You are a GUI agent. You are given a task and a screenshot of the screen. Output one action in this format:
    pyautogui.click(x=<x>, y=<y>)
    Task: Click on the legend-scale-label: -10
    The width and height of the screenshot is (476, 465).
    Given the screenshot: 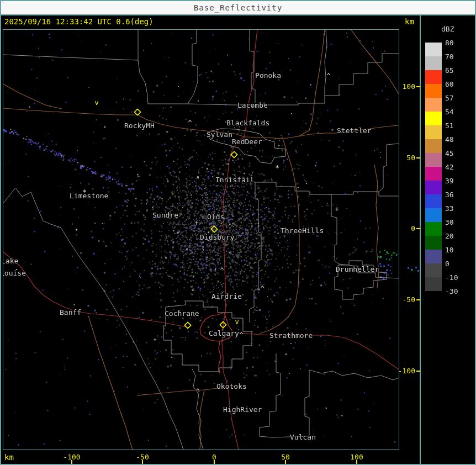 What is the action you would take?
    pyautogui.click(x=457, y=277)
    